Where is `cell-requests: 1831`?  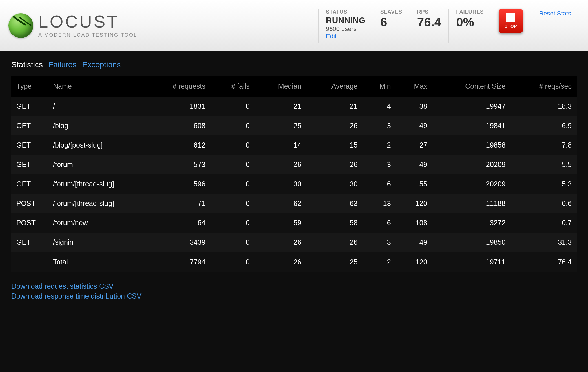 cell-requests: 1831 is located at coordinates (177, 106).